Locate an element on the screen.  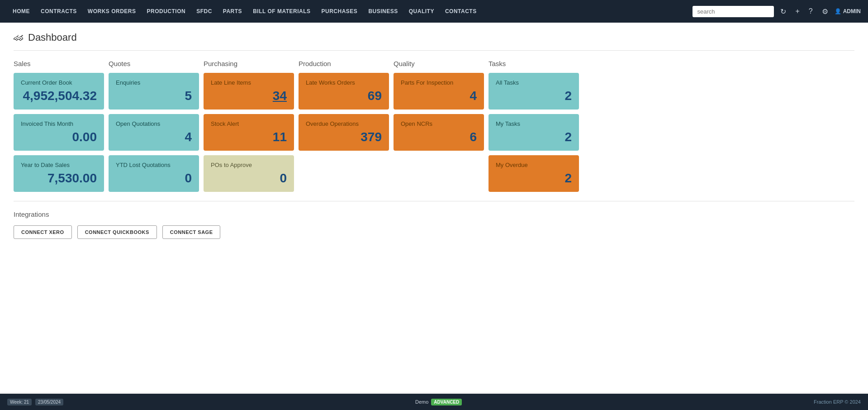
card-current-order-book-value: 4,952,504.32 is located at coordinates (59, 96).